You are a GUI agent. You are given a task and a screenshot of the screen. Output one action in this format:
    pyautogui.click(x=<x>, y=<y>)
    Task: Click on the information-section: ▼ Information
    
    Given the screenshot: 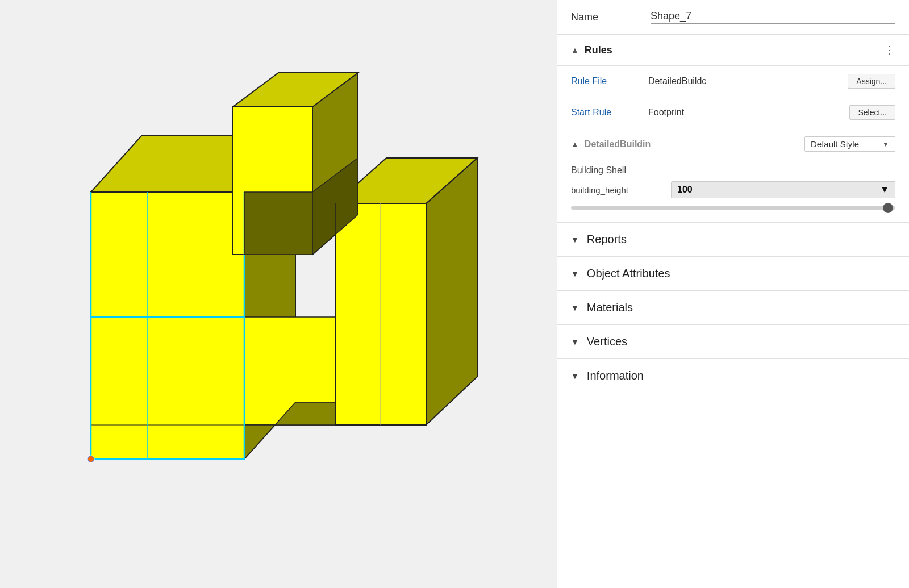 What is the action you would take?
    pyautogui.click(x=733, y=376)
    